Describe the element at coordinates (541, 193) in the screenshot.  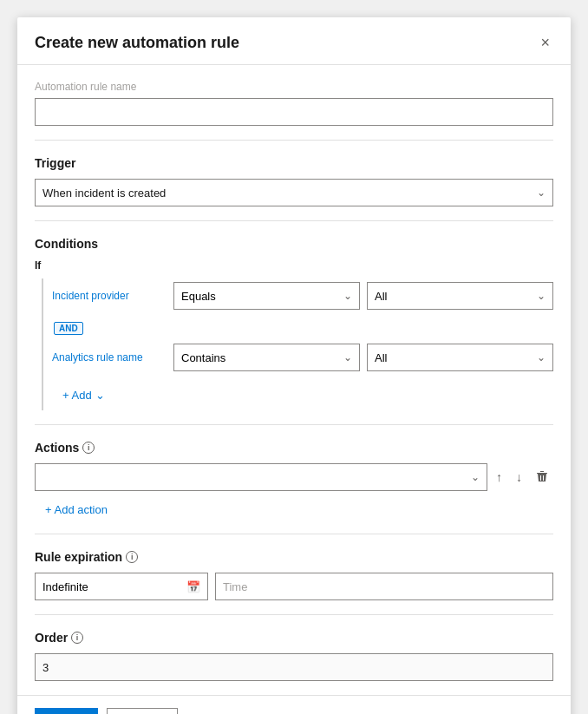
I see `trigger-chevron-icon: ⌄` at that location.